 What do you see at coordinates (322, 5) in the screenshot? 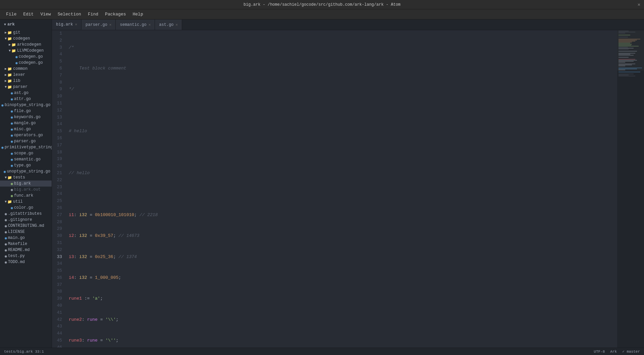
I see `window-title: big.ark - /home/sachiel/gocode/src/githu…` at bounding box center [322, 5].